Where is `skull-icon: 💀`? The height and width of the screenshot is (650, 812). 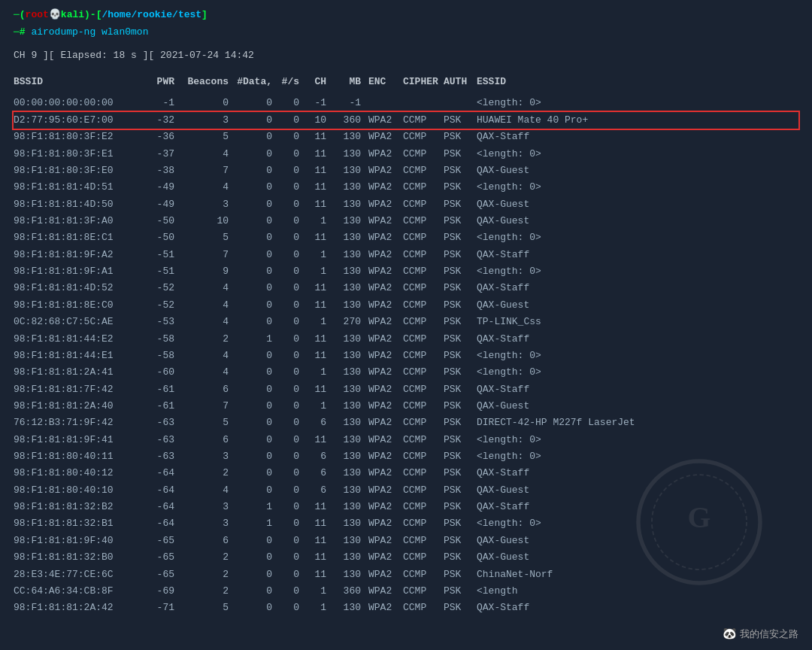
skull-icon: 💀 is located at coordinates (55, 15).